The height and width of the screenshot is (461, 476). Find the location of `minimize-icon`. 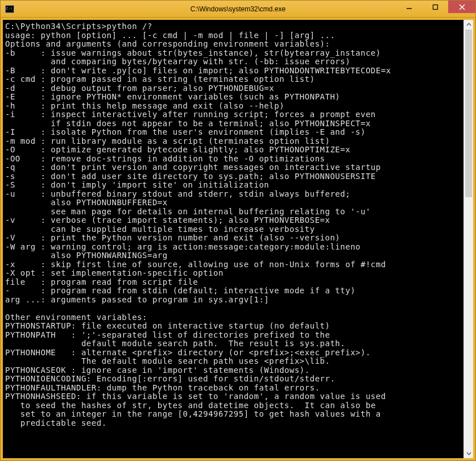

minimize-icon is located at coordinates (409, 7).